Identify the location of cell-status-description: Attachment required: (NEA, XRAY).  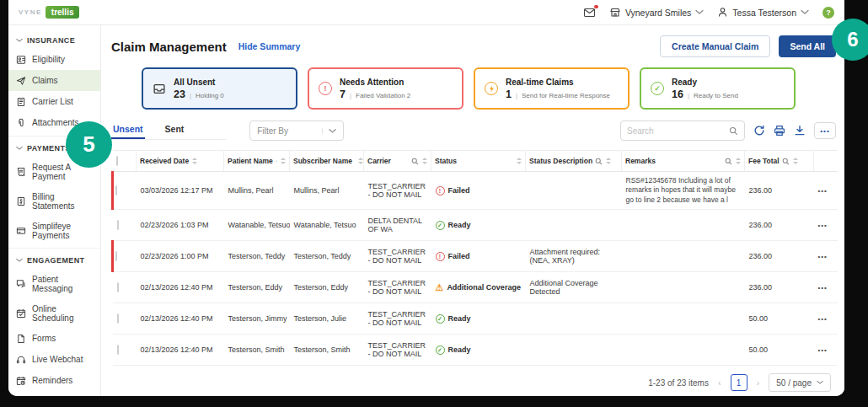
(574, 256).